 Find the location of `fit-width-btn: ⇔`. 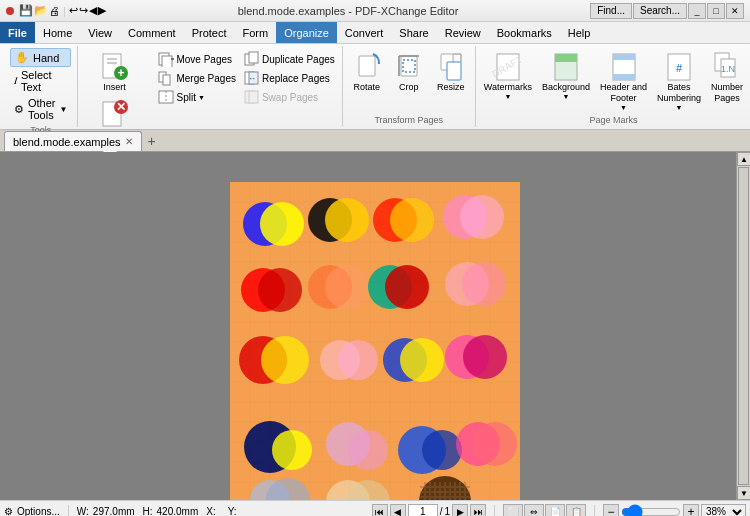

fit-width-btn: ⇔ is located at coordinates (534, 510).